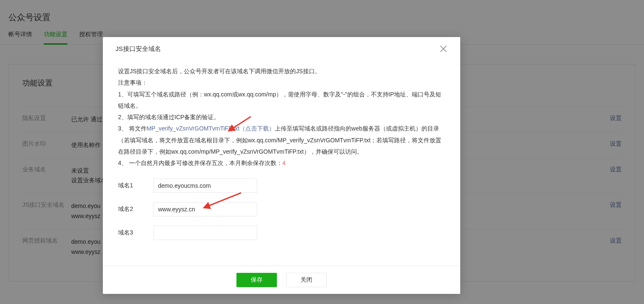 The height and width of the screenshot is (304, 644). Describe the element at coordinates (282, 209) in the screenshot. I see `domain-row-2: 域名2` at that location.